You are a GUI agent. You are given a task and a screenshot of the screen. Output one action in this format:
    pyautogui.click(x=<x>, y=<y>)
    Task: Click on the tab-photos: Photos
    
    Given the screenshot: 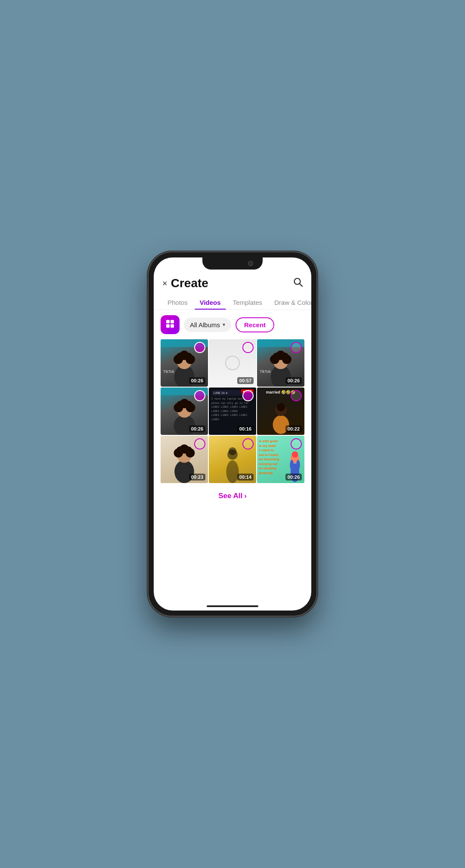 What is the action you would take?
    pyautogui.click(x=177, y=302)
    